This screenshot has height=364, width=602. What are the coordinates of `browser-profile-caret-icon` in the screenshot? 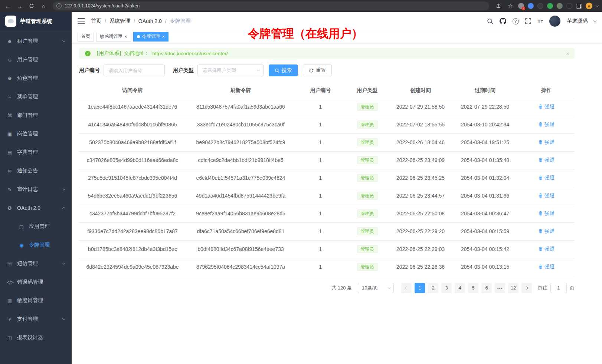 It's located at (597, 5).